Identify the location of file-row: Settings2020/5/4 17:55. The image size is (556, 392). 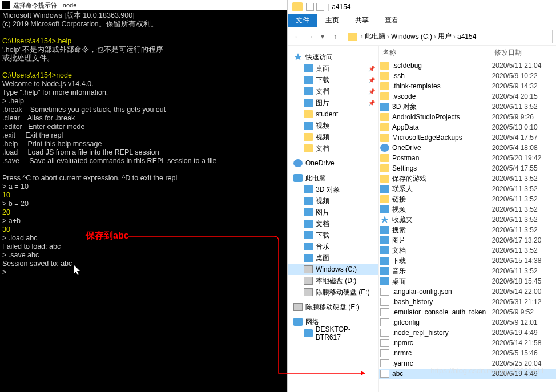
(468, 168).